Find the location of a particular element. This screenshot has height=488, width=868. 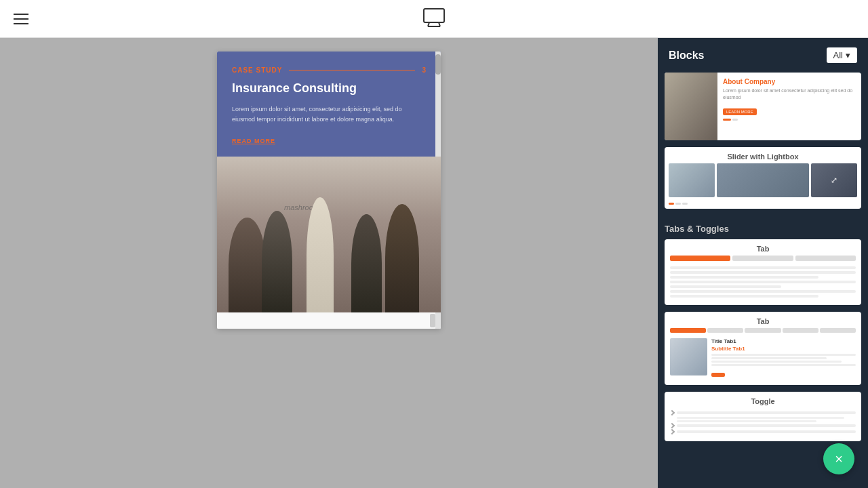

sidebar-title: Blocks is located at coordinates (686, 56).